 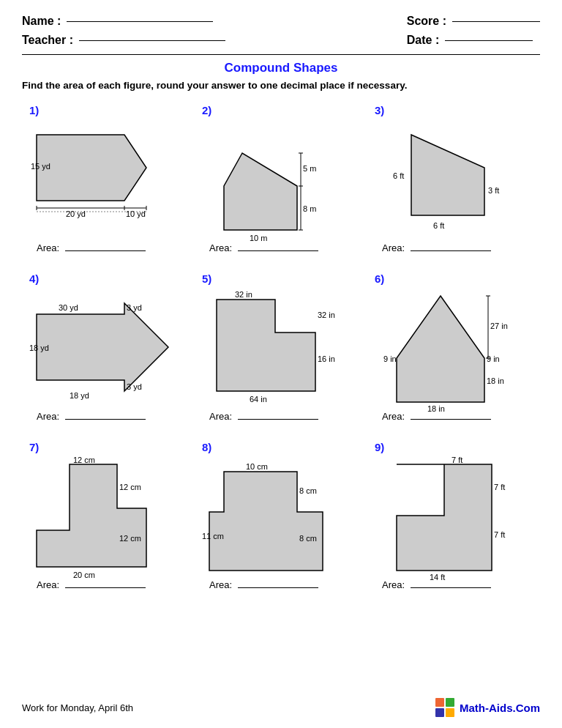 I want to click on shape-7-container: 12 cm 12 cm 12 cm 20 cm, so click(x=108, y=516).